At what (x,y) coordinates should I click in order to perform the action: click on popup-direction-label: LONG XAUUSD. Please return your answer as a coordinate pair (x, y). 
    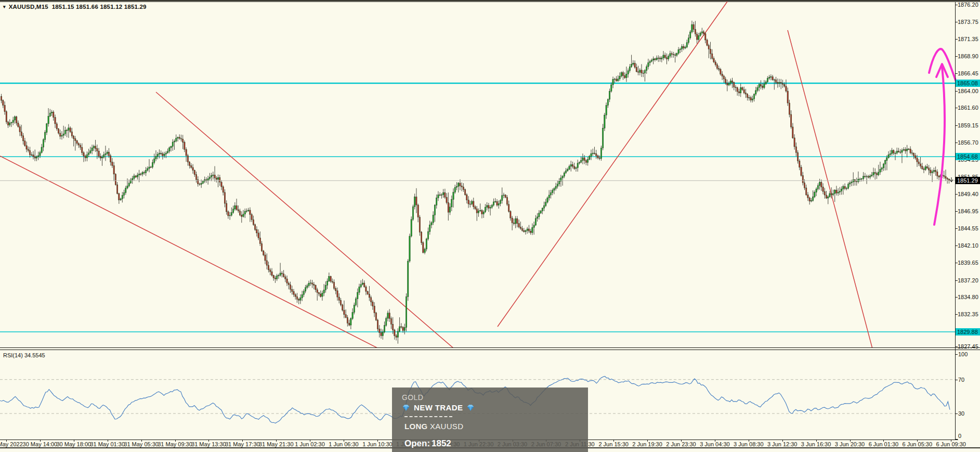
    Looking at the image, I should click on (434, 427).